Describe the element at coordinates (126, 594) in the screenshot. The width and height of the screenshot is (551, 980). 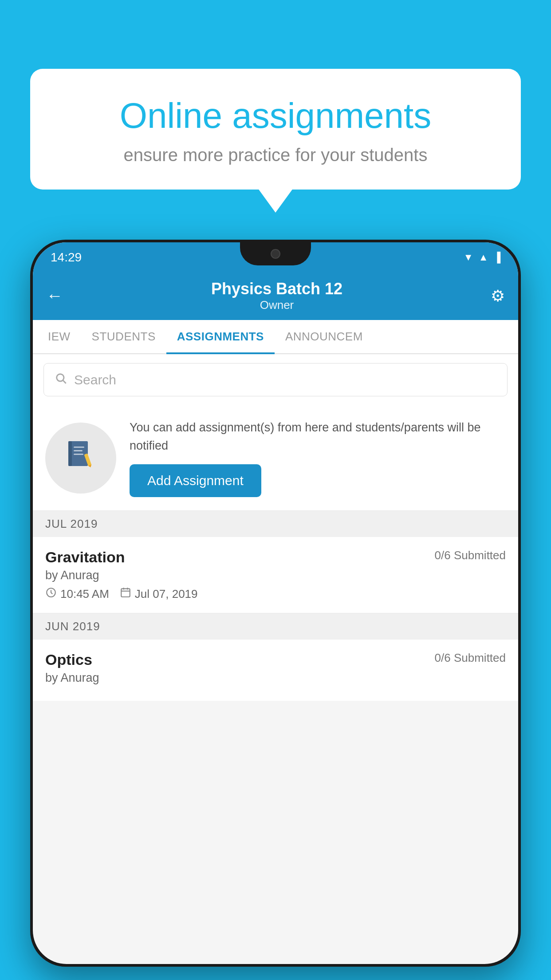
I see `calendar-icon` at that location.